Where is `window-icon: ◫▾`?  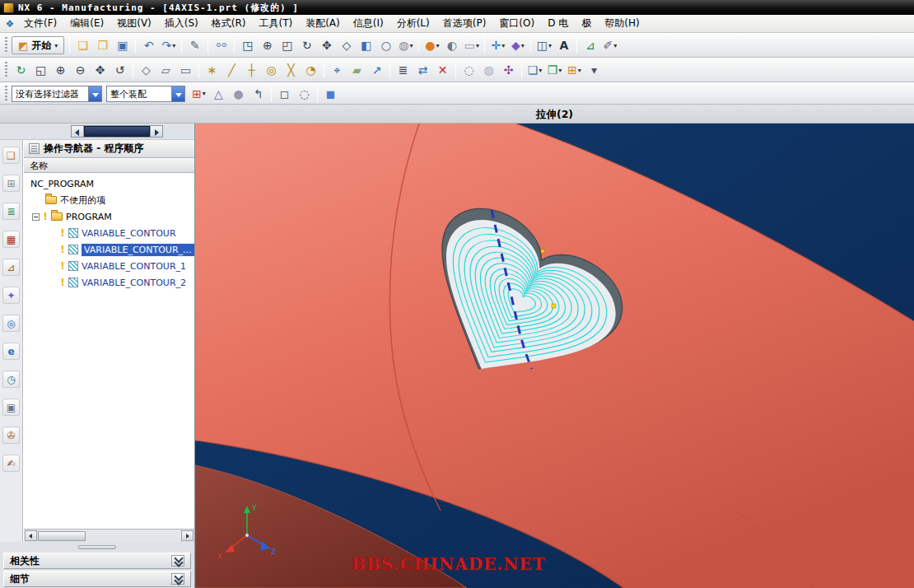
window-icon: ◫▾ is located at coordinates (543, 46).